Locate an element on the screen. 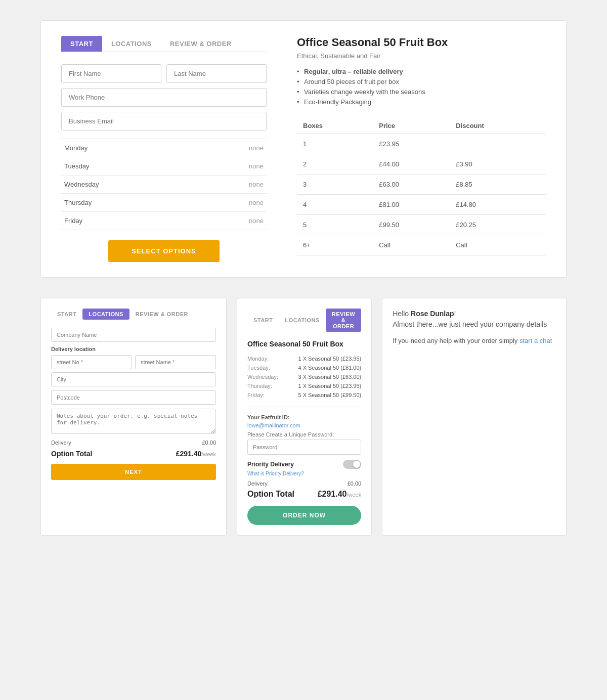 Image resolution: width=607 pixels, height=700 pixels. day-value-wednesday: none is located at coordinates (256, 184).